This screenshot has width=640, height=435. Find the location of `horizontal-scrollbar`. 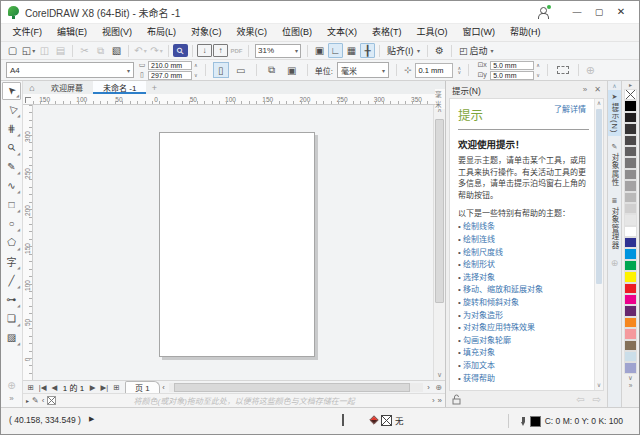

horizontal-scrollbar is located at coordinates (296, 388).